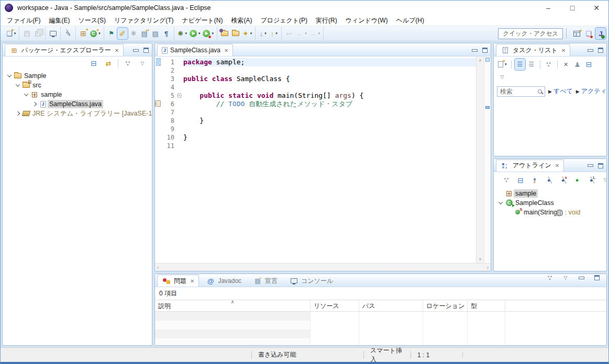  What do you see at coordinates (158, 104) in the screenshot?
I see `task-marker-icon` at bounding box center [158, 104].